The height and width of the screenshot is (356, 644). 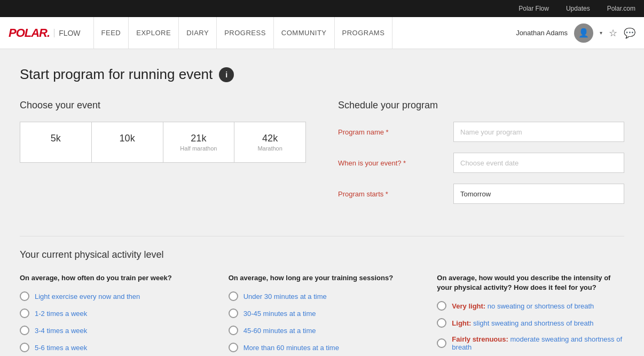 What do you see at coordinates (305, 33) in the screenshot?
I see `nav-links: FEED EXPLORE DIARY PROGRESS COMMUNITY PR…` at bounding box center [305, 33].